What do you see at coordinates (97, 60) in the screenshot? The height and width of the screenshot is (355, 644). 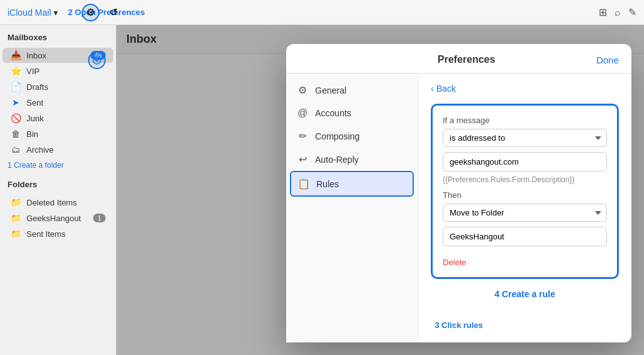 I see `add-folder-button` at bounding box center [97, 60].